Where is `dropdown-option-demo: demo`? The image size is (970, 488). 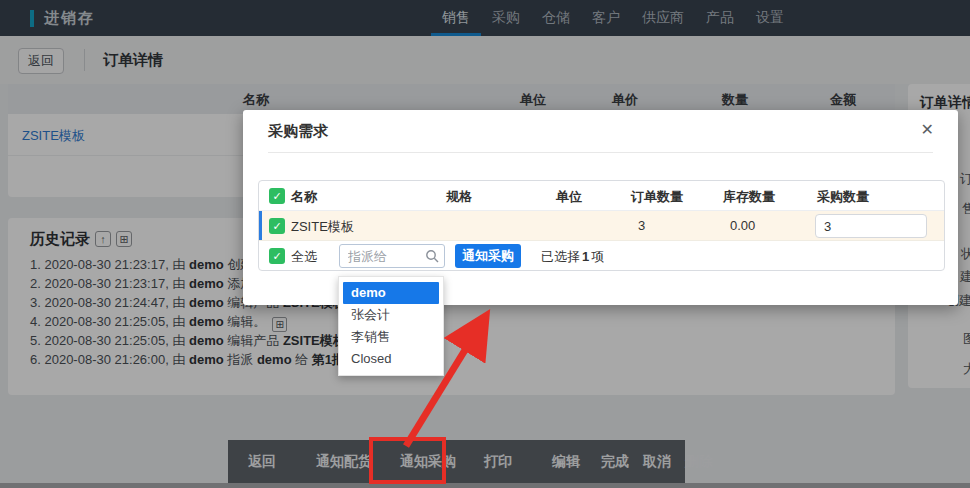 dropdown-option-demo: demo is located at coordinates (391, 293).